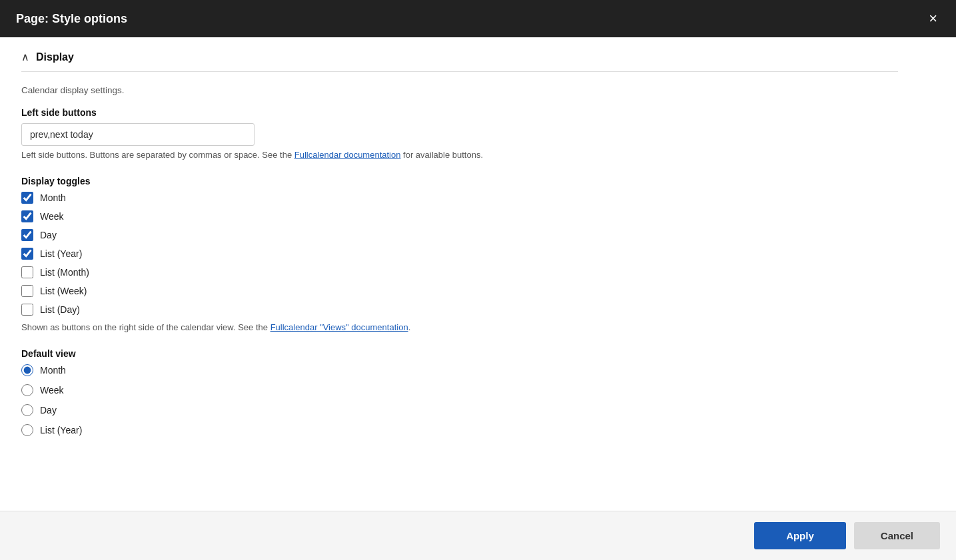  Describe the element at coordinates (53, 370) in the screenshot. I see `default-view-month-label: Month` at that location.